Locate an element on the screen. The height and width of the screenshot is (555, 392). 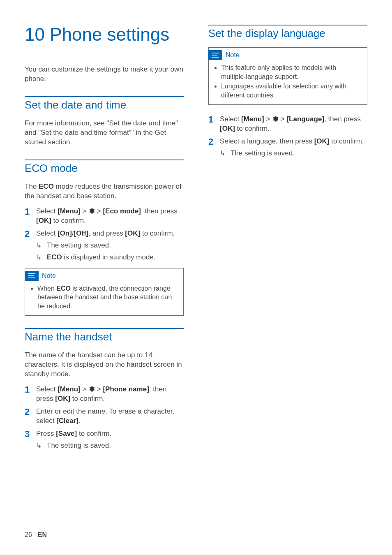
chapter-title: 10 Phone settings is located at coordinates (104, 35).